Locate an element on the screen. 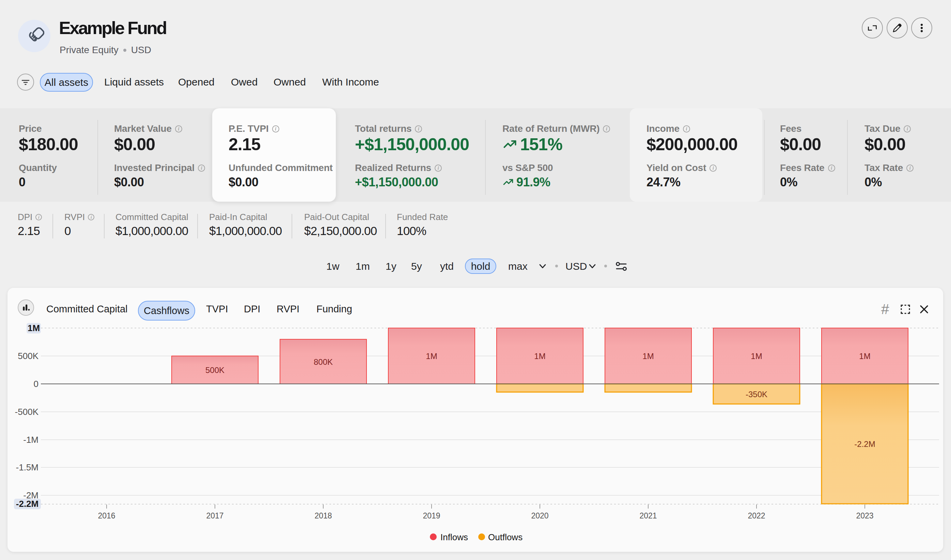 The height and width of the screenshot is (560, 951). svg-text: Outflows is located at coordinates (505, 537).